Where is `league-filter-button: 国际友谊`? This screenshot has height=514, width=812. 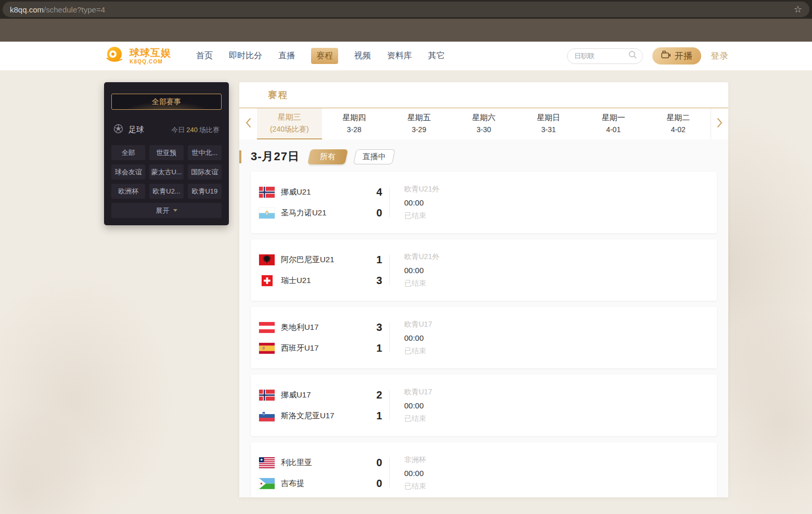 league-filter-button: 国际友谊 is located at coordinates (205, 172).